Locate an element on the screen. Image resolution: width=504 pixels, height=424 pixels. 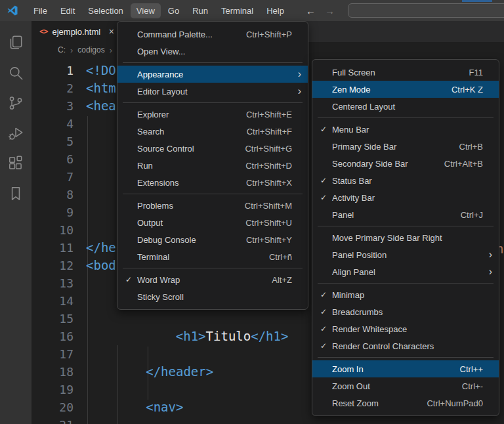
breadcrumb-item-codigos: codigos is located at coordinates (91, 50).